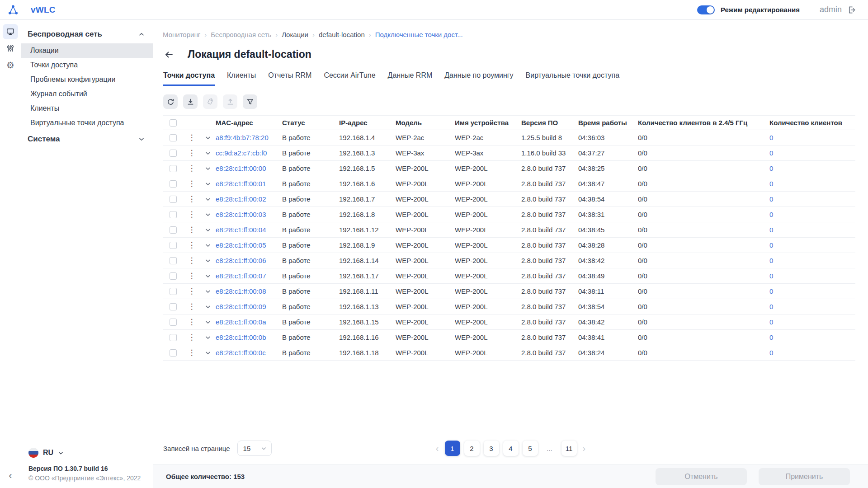  I want to click on refresh-button, so click(170, 102).